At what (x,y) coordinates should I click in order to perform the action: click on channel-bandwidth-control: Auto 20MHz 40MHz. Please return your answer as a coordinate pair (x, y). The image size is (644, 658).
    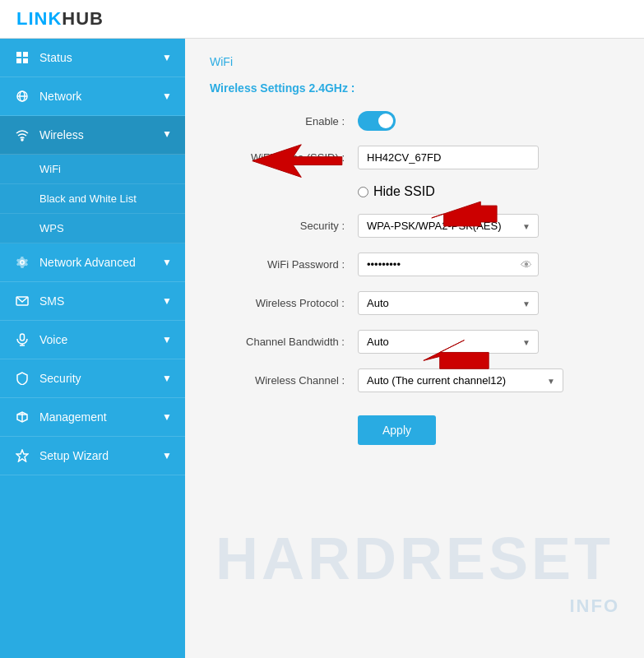
    Looking at the image, I should click on (489, 342).